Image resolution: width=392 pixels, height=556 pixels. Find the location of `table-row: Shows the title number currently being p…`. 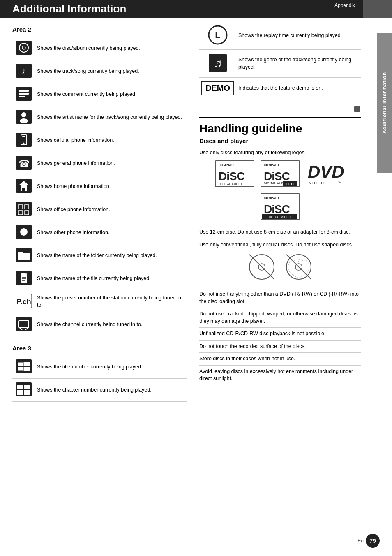

table-row: Shows the title number currently being p… is located at coordinates (99, 367).